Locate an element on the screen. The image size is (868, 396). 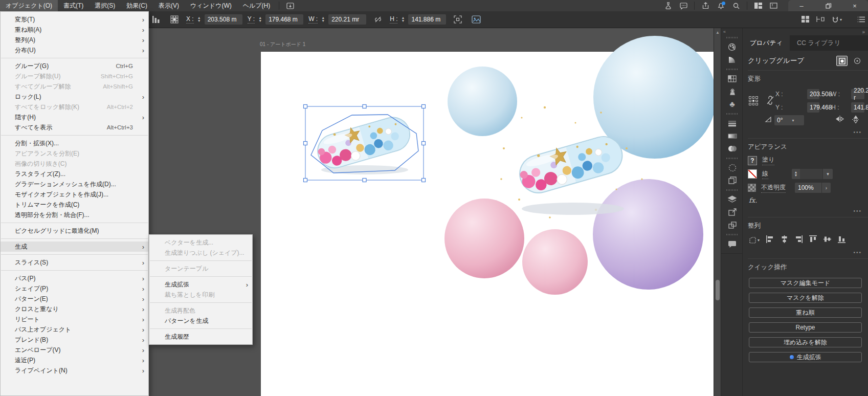
menu-object: オブジェクト(O) is located at coordinates (29, 6).